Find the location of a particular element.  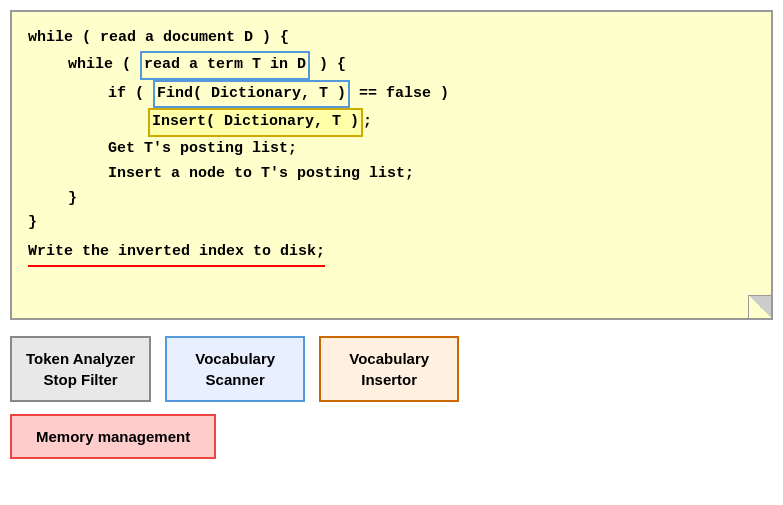

code-text: Get T's posting list; is located at coordinates (202, 150).